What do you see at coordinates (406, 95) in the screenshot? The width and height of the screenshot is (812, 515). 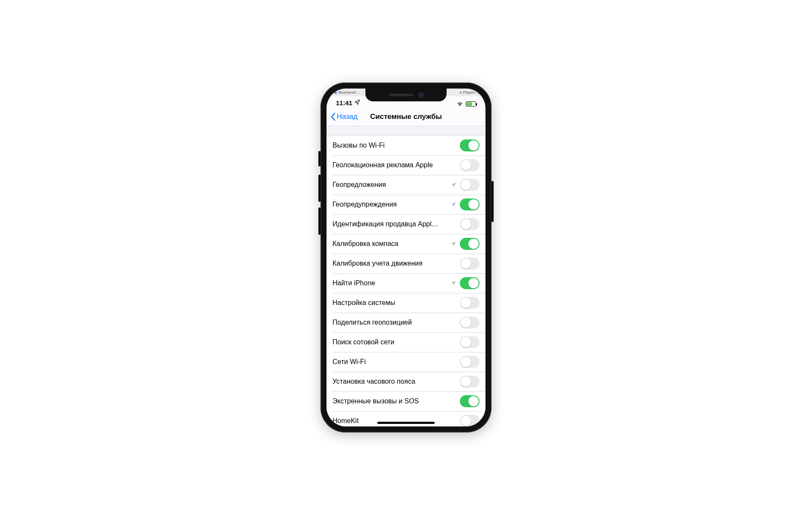 I see `notch` at bounding box center [406, 95].